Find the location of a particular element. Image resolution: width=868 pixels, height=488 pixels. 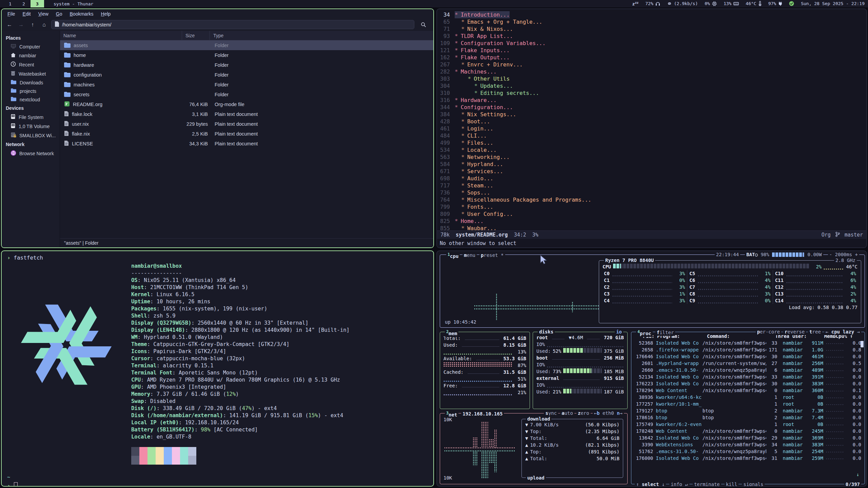

org-heading-line: 428 *Boot... is located at coordinates (653, 121).